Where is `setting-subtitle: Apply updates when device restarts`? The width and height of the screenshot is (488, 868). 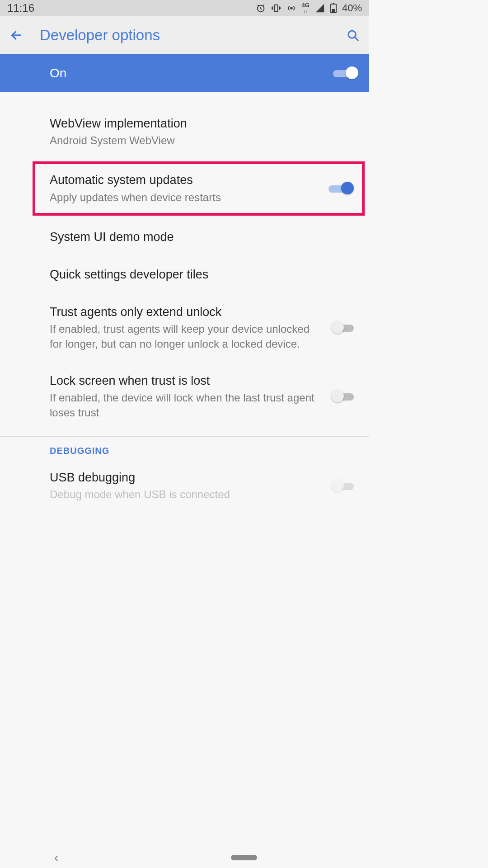
setting-subtitle: Apply updates when device restarts is located at coordinates (184, 198).